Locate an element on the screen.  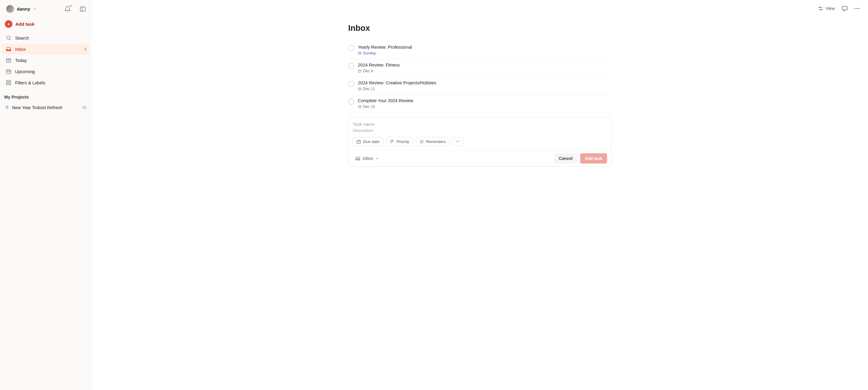
projects-header: My Projects is located at coordinates (46, 95).